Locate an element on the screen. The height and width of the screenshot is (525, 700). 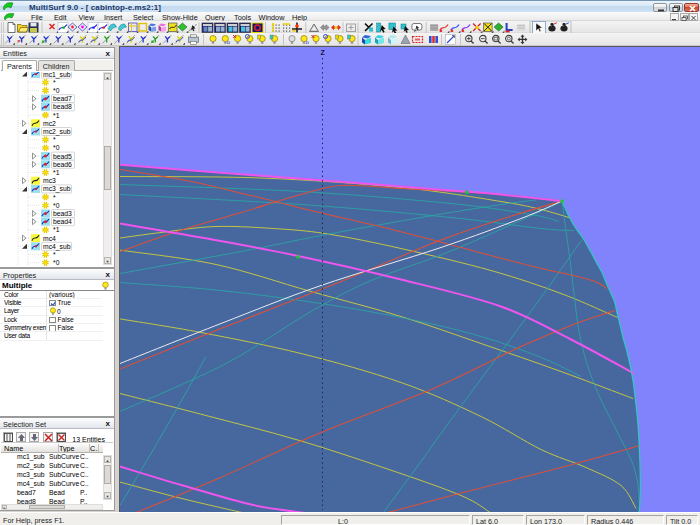
svg-text: bead8 is located at coordinates (62, 106).